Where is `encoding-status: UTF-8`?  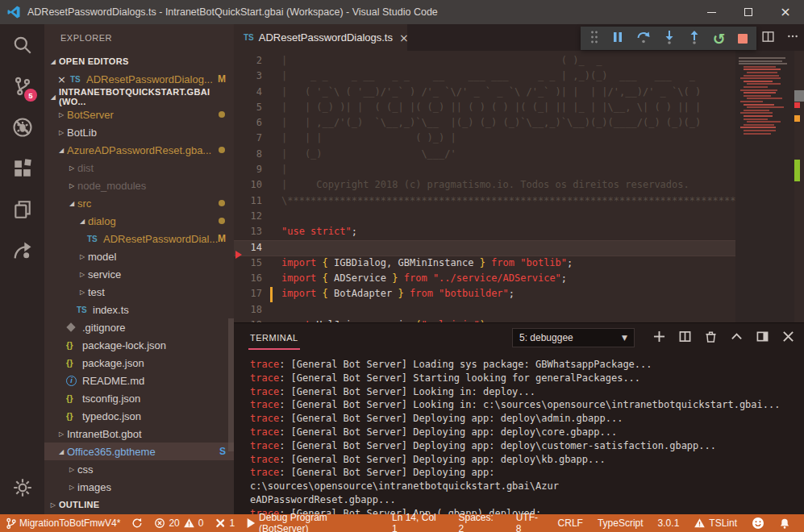 encoding-status: UTF-8 is located at coordinates (530, 523).